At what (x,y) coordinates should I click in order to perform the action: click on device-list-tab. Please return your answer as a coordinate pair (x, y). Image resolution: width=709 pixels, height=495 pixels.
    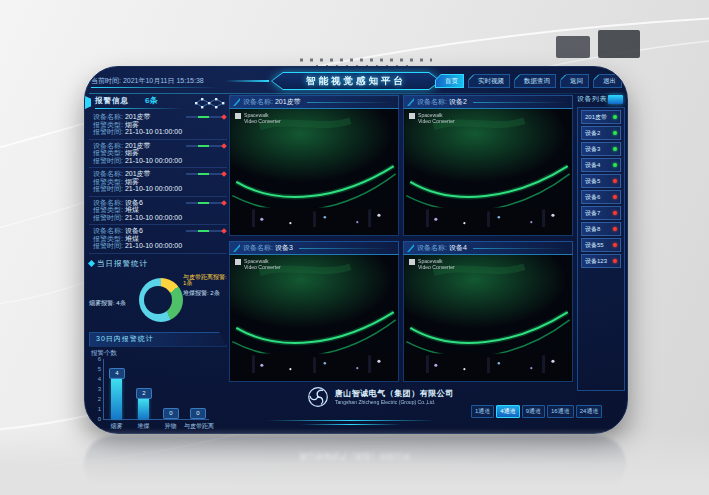
    Looking at the image, I should click on (616, 100).